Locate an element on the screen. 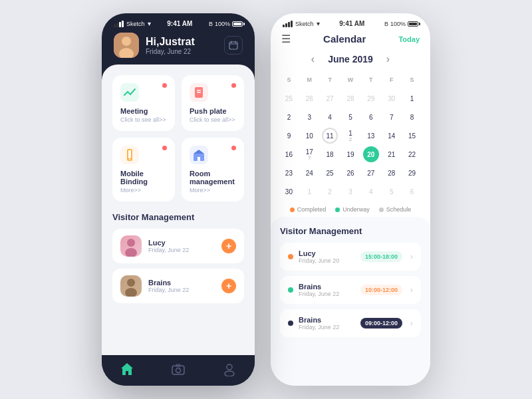 The image size is (532, 399). legend-underway-label: Underway is located at coordinates (356, 209).